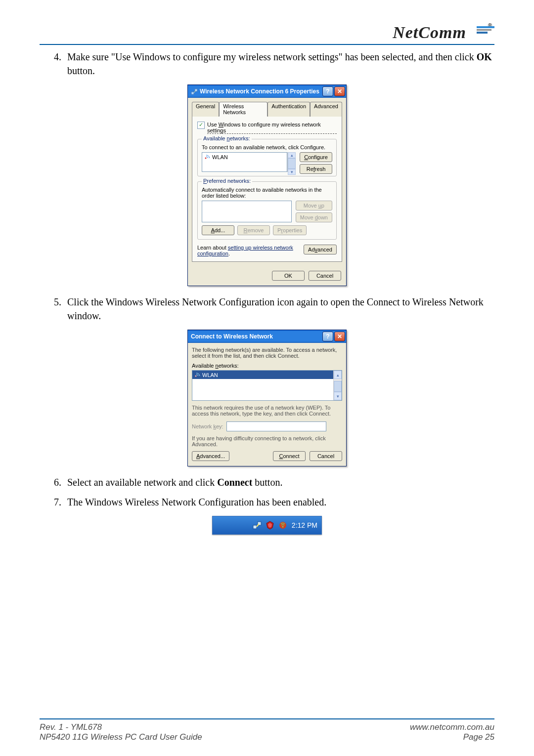  Describe the element at coordinates (267, 482) in the screenshot. I see `step-6: 6. Select an available network and click…` at that location.